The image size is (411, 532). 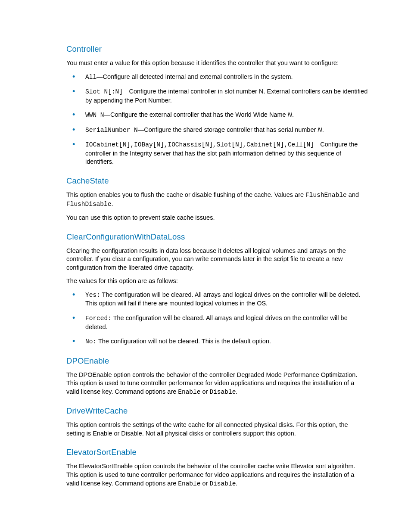 What do you see at coordinates (217, 153) in the screenshot?
I see `list-item: IOCabinet[N],IOBay[N],IOChassis[N],Slot[…` at bounding box center [217, 153].